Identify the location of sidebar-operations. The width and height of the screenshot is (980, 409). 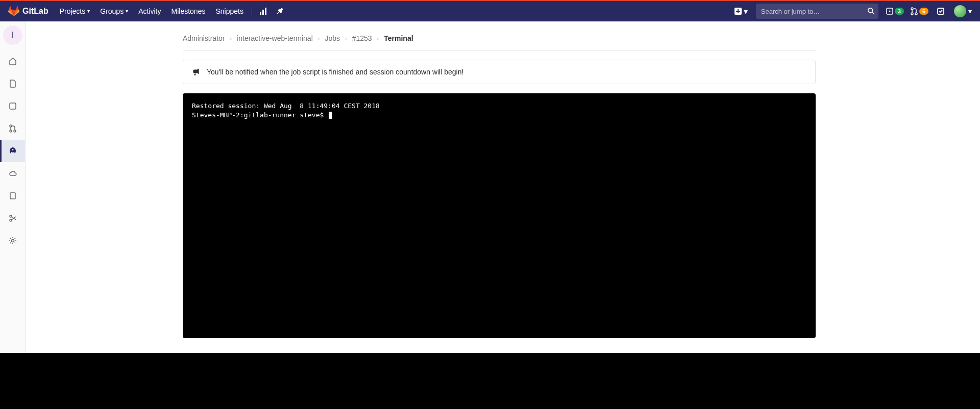
(13, 173).